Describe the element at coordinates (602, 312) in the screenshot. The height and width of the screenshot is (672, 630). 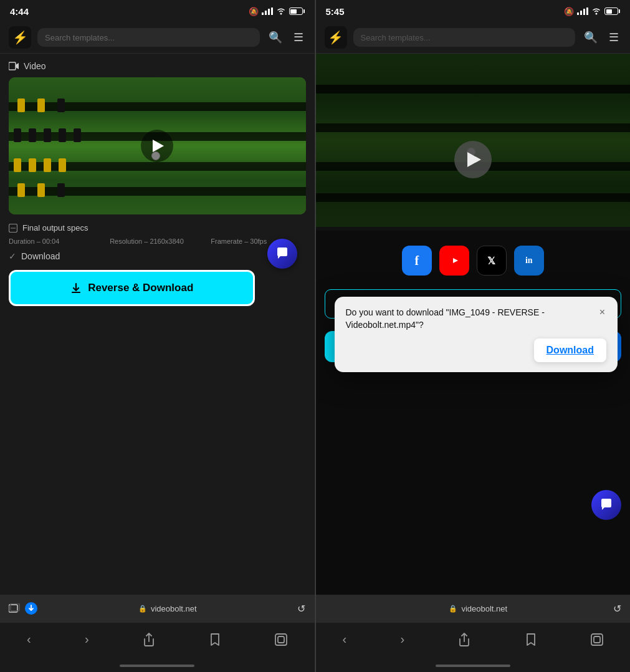
I see `popup-close-button: ×` at that location.